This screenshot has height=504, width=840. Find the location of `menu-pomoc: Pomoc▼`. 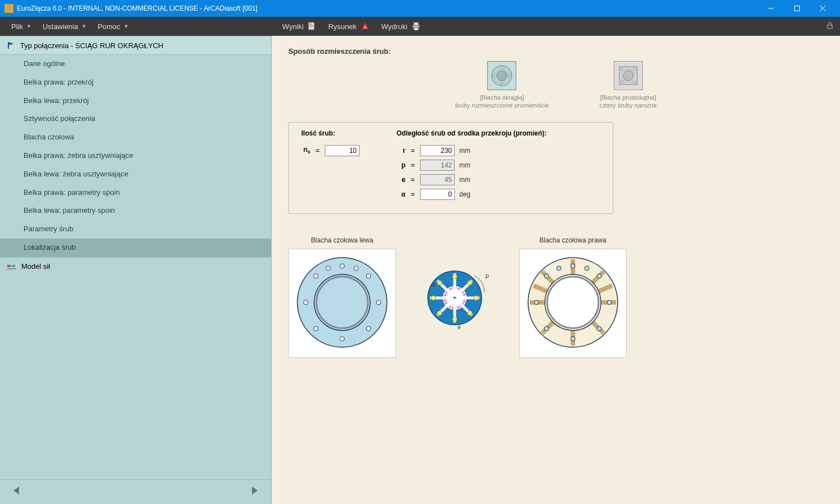

menu-pomoc: Pomoc▼ is located at coordinates (113, 27).